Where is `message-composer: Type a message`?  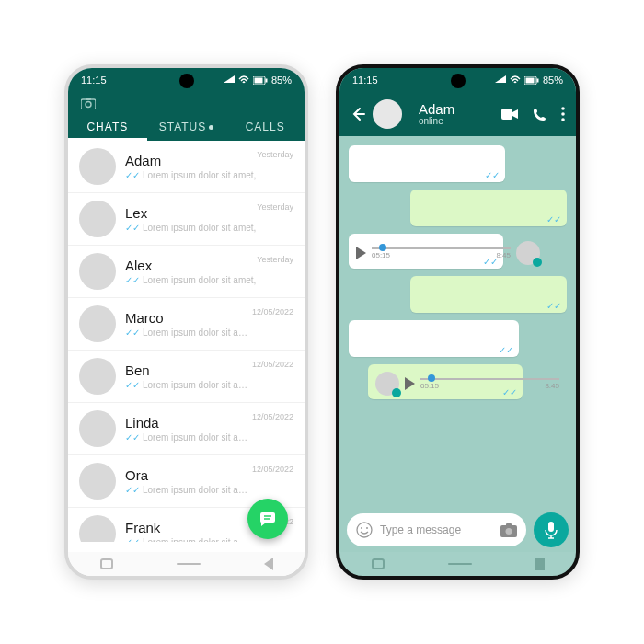
message-composer: Type a message is located at coordinates (458, 530).